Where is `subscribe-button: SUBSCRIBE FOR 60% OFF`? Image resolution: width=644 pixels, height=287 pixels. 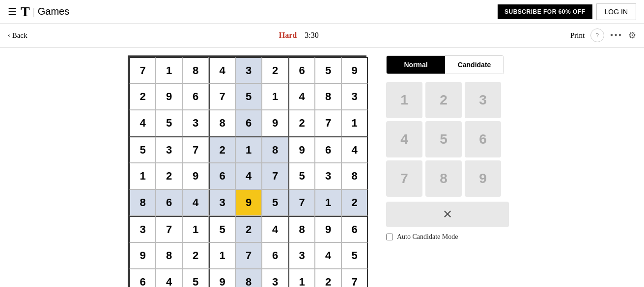 subscribe-button: SUBSCRIBE FOR 60% OFF is located at coordinates (545, 12).